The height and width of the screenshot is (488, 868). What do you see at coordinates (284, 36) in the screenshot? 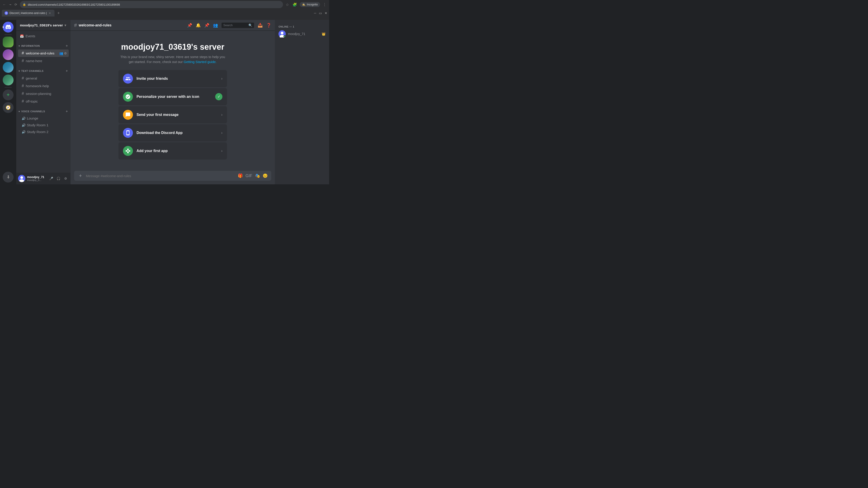
I see `member-status-dot` at bounding box center [284, 36].